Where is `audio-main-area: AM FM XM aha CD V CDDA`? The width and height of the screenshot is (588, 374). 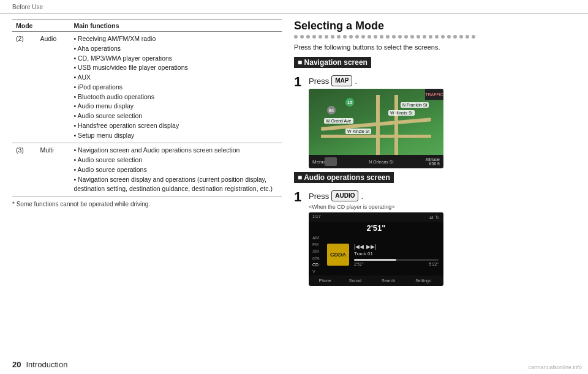 audio-main-area: AM FM XM aha CD V CDDA is located at coordinates (376, 255).